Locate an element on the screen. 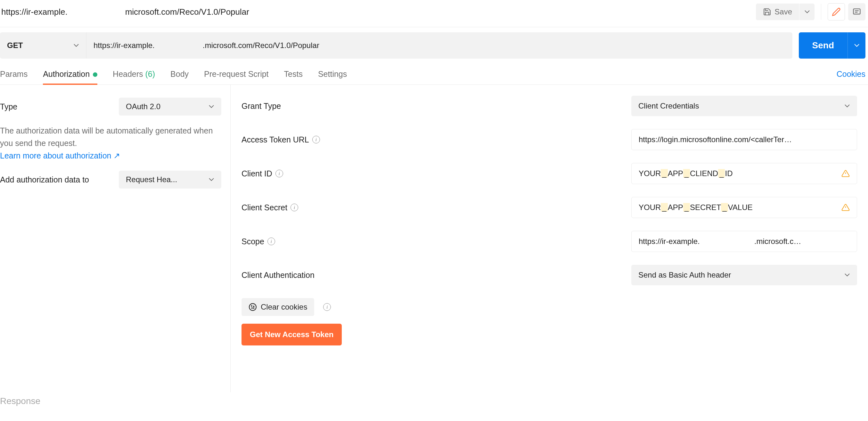 This screenshot has width=868, height=421. access-token-url-label: Access Token URL i is located at coordinates (281, 140).